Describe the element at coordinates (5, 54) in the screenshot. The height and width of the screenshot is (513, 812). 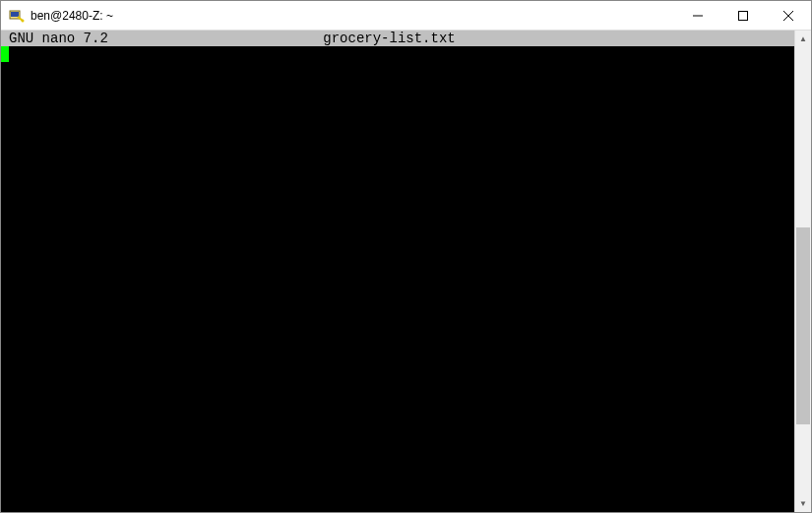
I see `text-cursor` at that location.